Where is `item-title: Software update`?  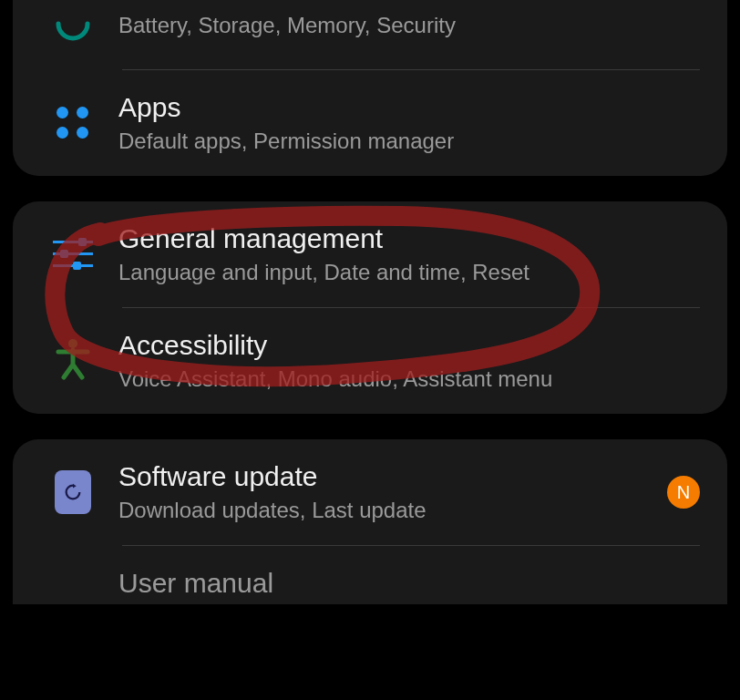
item-title: Software update is located at coordinates (387, 477).